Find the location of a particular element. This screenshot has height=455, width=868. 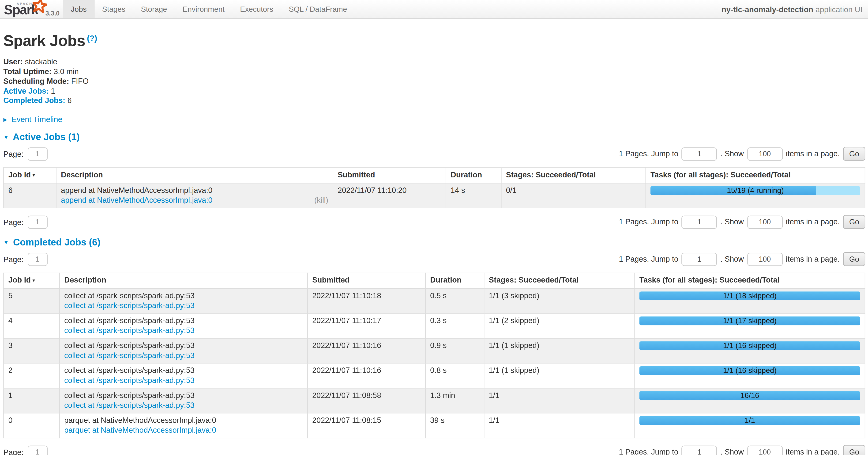

summary-completed-jobs-value: 6 is located at coordinates (69, 101).